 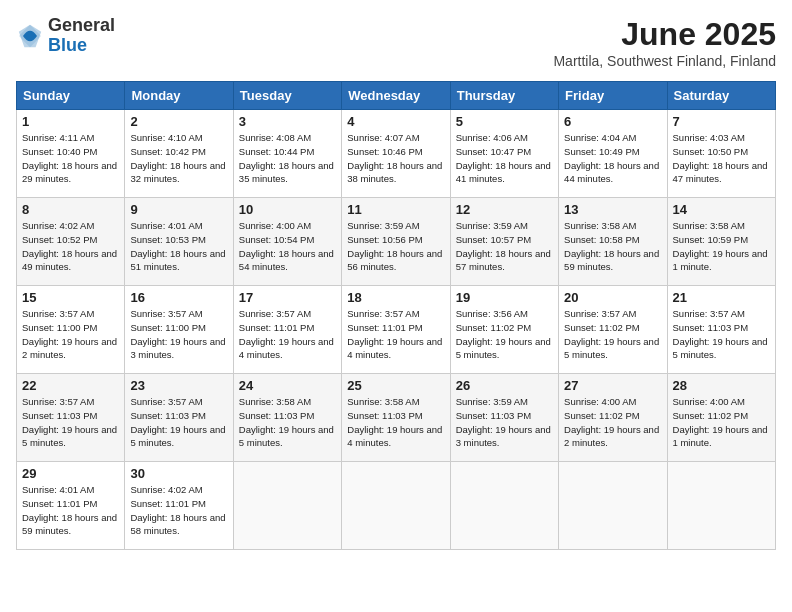 I want to click on calendar-header-tuesday: Tuesday, so click(x=287, y=96).